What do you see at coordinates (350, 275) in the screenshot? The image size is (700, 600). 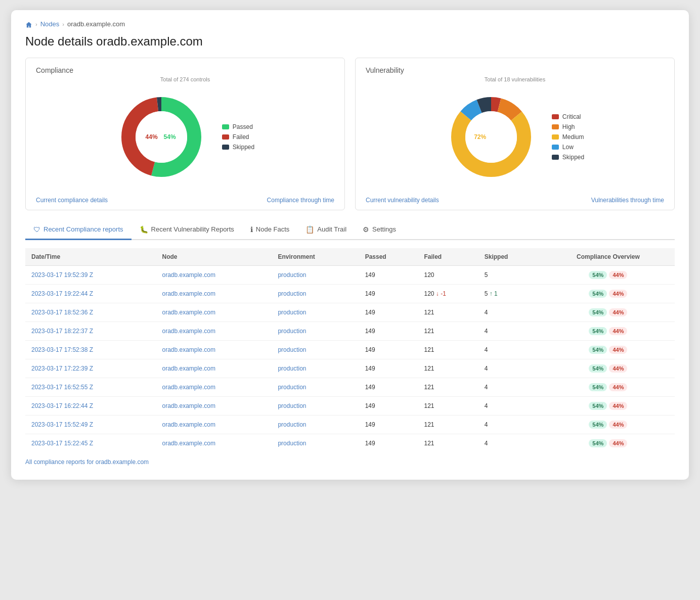 I see `table-row: 2023-03-17 19:52:39 Zoradb.example.compr…` at bounding box center [350, 275].